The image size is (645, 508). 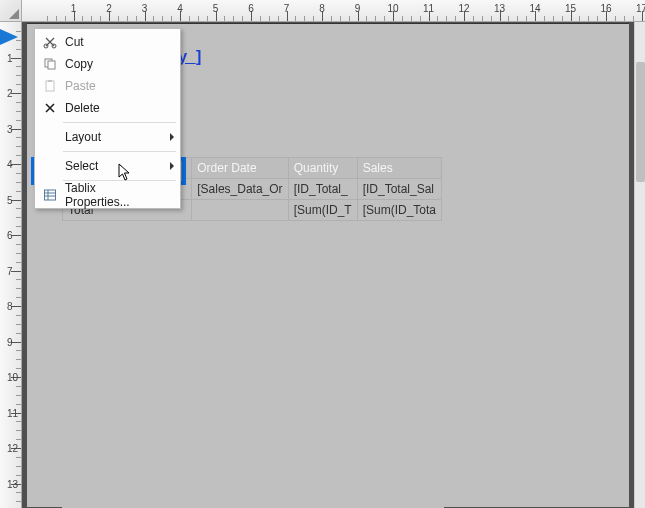 What do you see at coordinates (110, 137) in the screenshot?
I see `menu-layout-label: Layout` at bounding box center [110, 137].